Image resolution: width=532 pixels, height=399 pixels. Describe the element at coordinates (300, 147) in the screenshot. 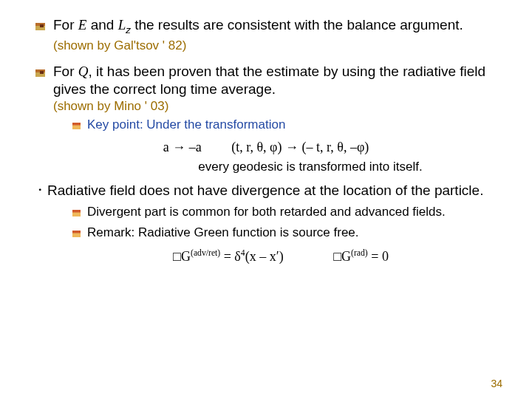

I see `eq-coords: (t, r, θ, φ) → (– t, r, θ, –φ)` at that location.